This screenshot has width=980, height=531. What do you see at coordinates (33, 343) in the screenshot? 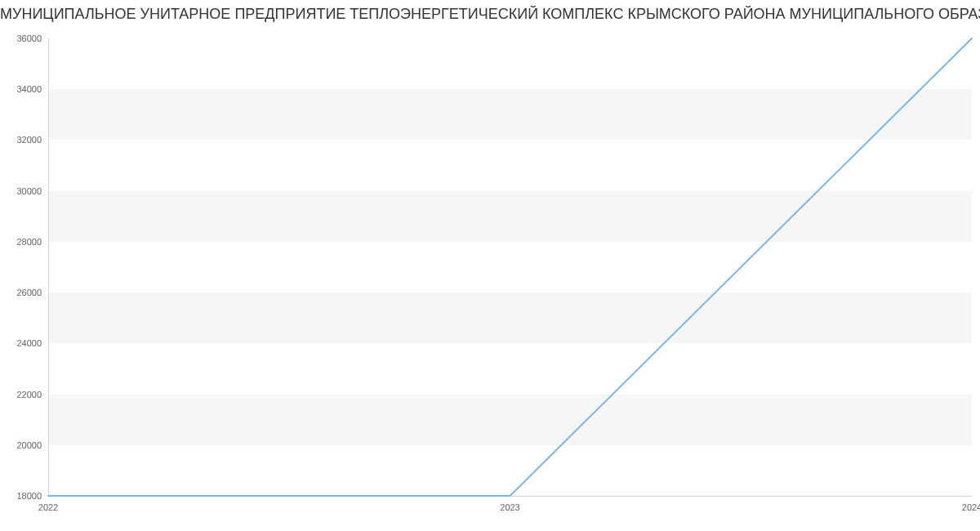
I see `y-tick-label: 24000` at bounding box center [33, 343].